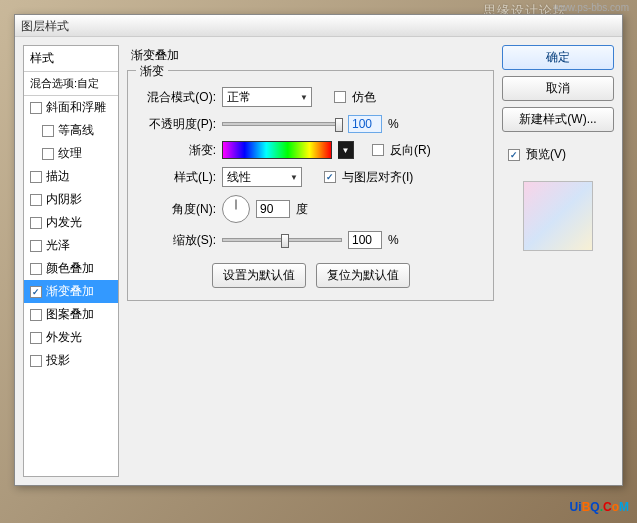 This screenshot has height=523, width=637. Describe the element at coordinates (340, 97) in the screenshot. I see `dither-checkbox` at that location.